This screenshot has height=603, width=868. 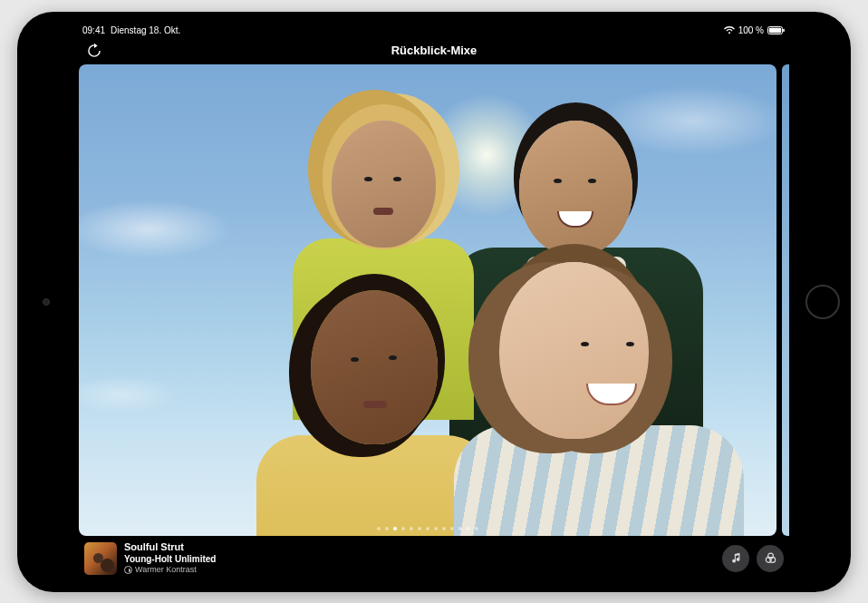 I want to click on memory-photo-next-peek, so click(x=786, y=300).